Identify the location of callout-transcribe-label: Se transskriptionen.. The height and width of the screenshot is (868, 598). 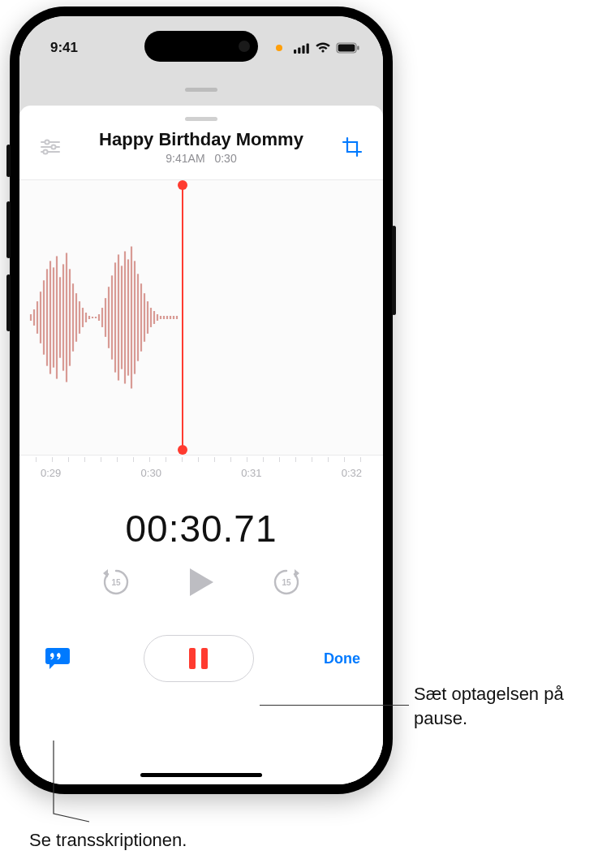
(108, 840).